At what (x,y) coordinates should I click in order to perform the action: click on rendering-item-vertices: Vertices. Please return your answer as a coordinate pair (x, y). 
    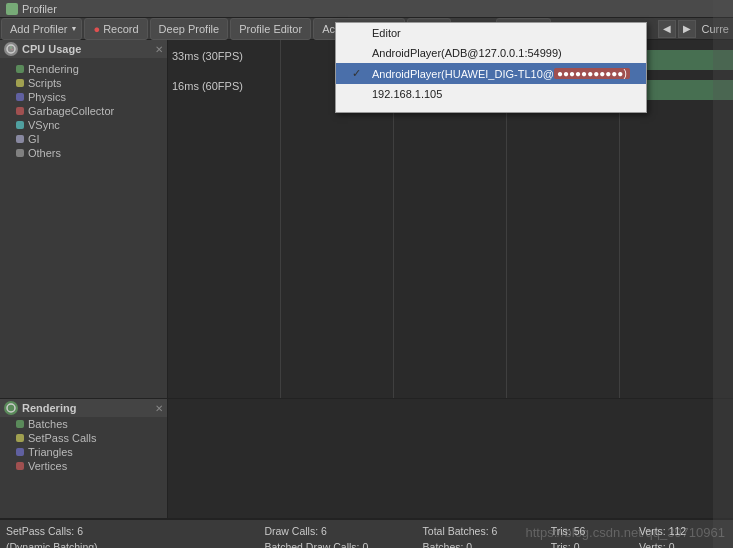
    Looking at the image, I should click on (84, 466).